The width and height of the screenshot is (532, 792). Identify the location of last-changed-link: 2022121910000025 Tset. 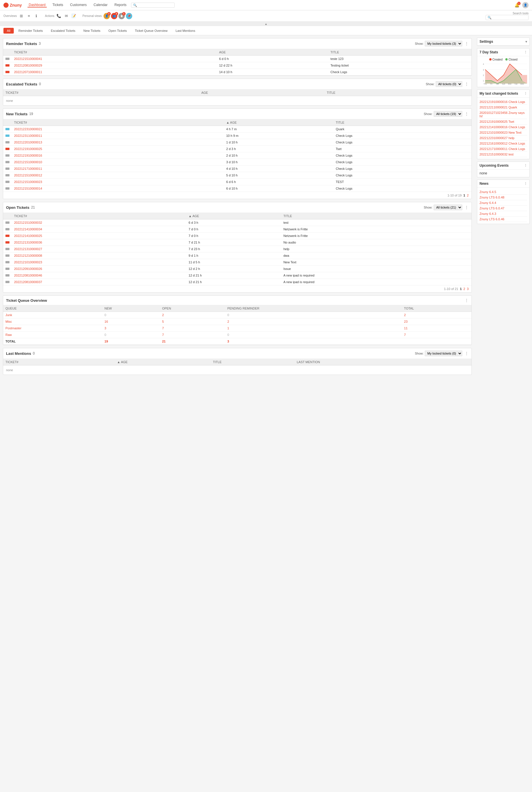
(497, 121).